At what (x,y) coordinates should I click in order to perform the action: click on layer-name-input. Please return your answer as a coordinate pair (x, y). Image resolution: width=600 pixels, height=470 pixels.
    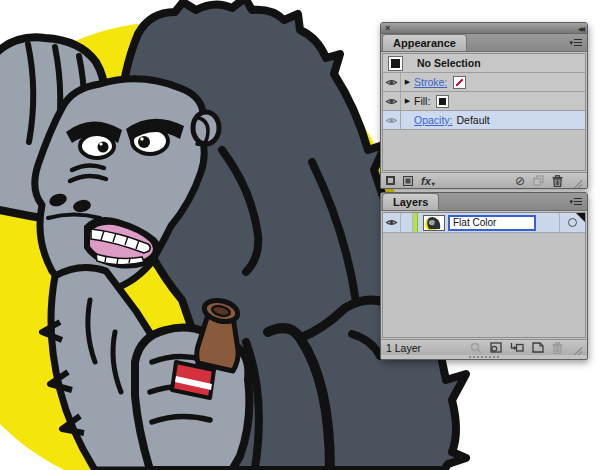
    Looking at the image, I should click on (492, 223).